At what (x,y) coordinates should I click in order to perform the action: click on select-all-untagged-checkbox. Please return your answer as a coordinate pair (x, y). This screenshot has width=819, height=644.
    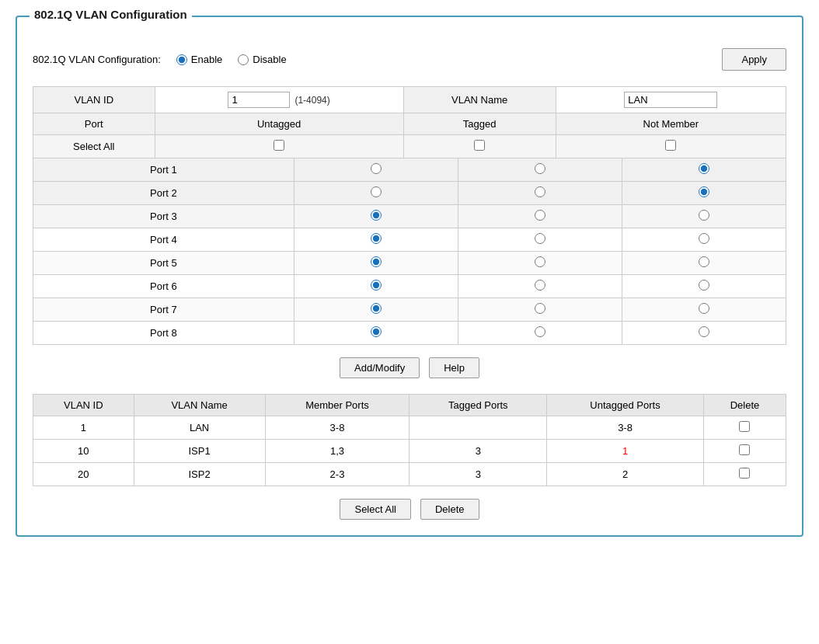
    Looking at the image, I should click on (279, 145).